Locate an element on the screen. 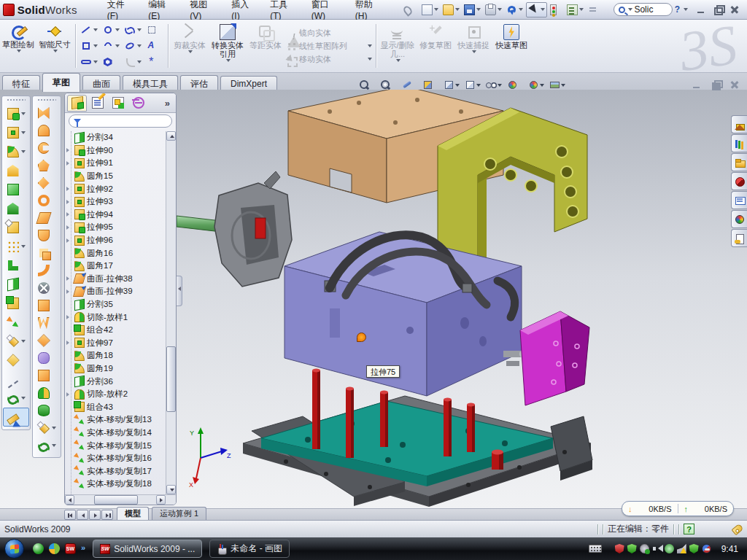 Image resolution: width=747 pixels, height=560 pixels. tree-item: 拉伸95 is located at coordinates (115, 228).